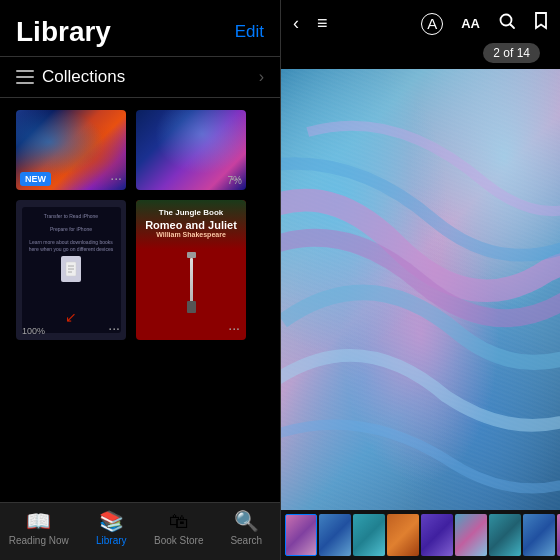  Describe the element at coordinates (140, 77) in the screenshot. I see `collections-row: Collections ›` at that location.